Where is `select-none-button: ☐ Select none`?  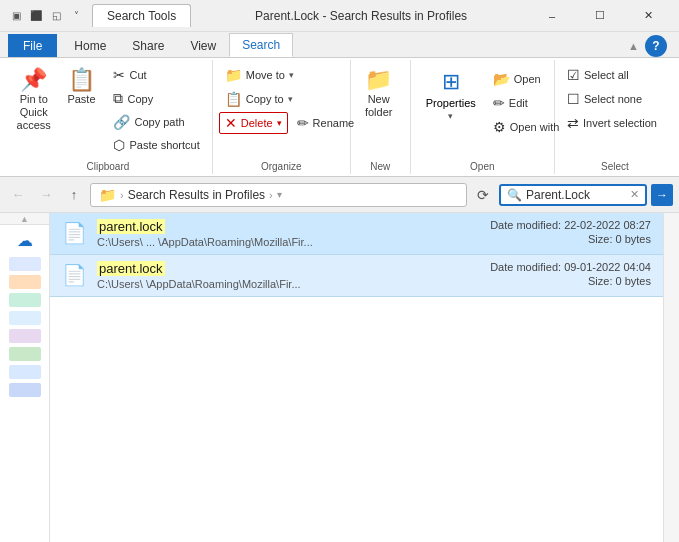
select-none-button: ☐ Select none is located at coordinates (604, 99).